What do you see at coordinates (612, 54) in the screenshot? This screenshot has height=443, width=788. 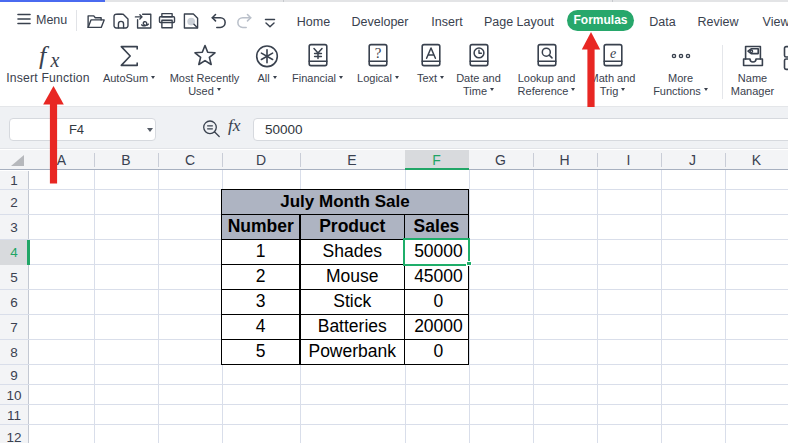 I see `svg-text: e` at bounding box center [612, 54].